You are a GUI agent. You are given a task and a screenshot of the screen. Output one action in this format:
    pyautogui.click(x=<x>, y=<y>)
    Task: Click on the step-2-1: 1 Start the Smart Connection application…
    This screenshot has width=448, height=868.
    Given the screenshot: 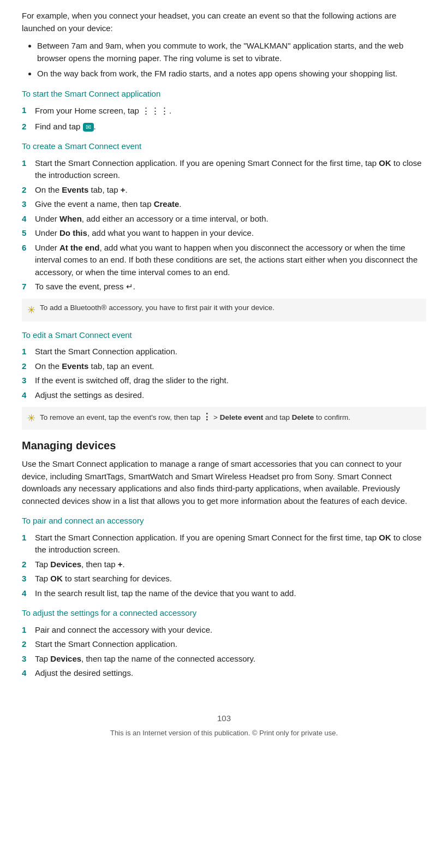 What is the action you would take?
    pyautogui.click(x=224, y=169)
    